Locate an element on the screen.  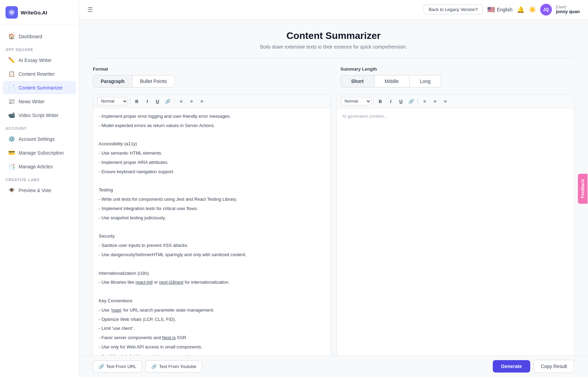
summary-btn-long: Long is located at coordinates (425, 81).